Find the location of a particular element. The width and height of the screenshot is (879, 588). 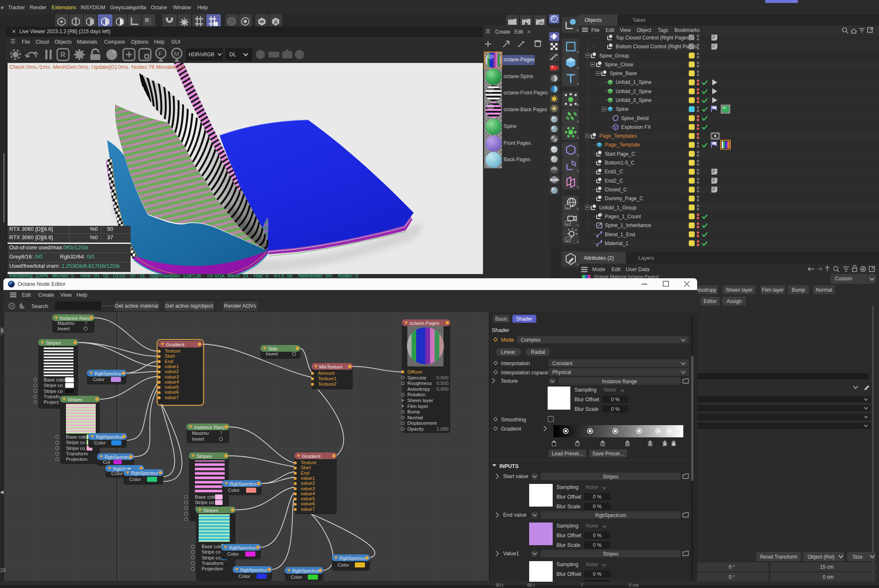

svg-text: Closed_C is located at coordinates (616, 190).